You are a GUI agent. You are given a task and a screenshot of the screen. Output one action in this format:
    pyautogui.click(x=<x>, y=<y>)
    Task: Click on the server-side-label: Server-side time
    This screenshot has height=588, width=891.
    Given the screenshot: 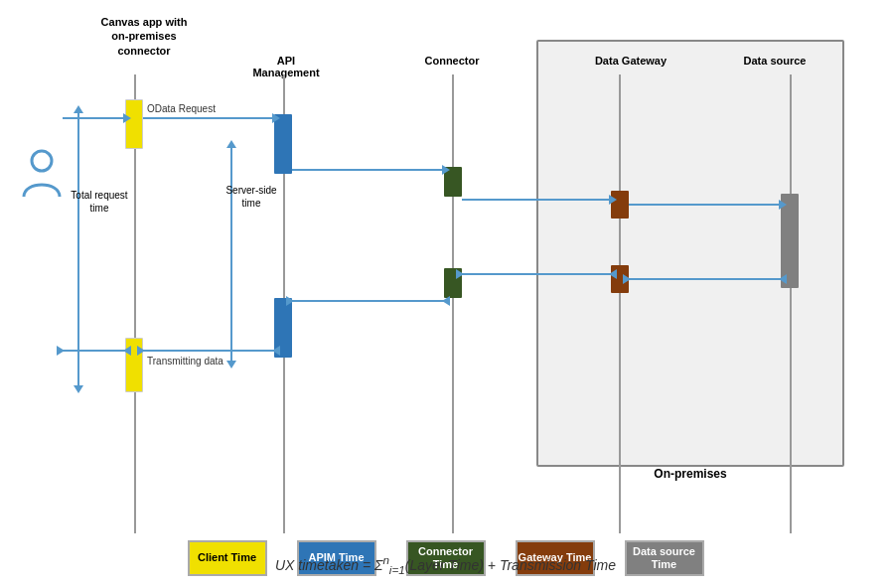 What is the action you would take?
    pyautogui.click(x=251, y=197)
    